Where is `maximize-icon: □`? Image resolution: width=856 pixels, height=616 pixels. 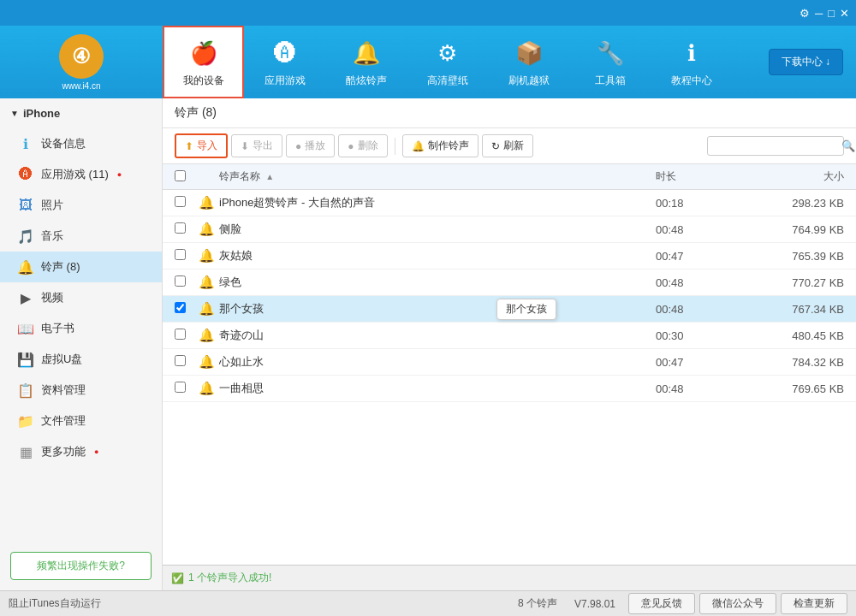 maximize-icon: □ is located at coordinates (831, 14).